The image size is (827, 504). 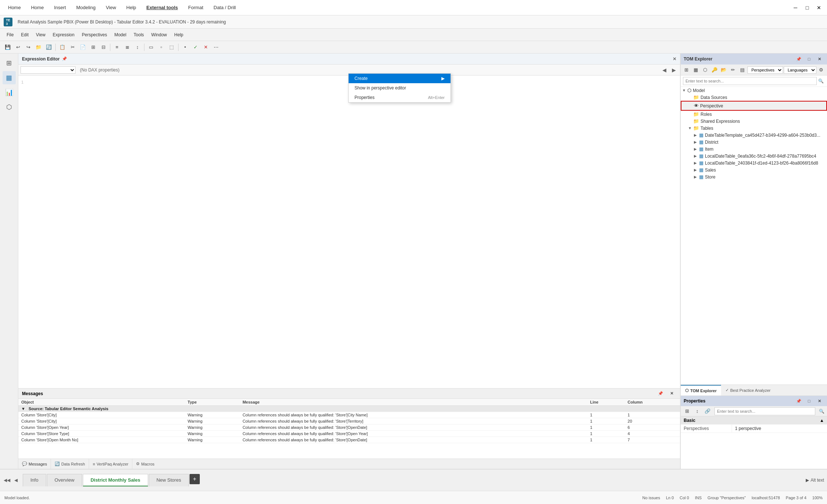 I want to click on te-expression-menu: Expression, so click(x=64, y=35).